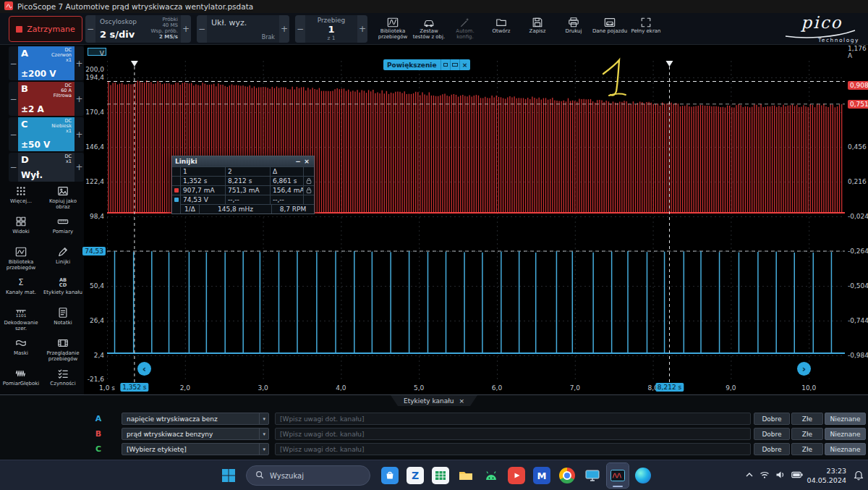  Describe the element at coordinates (63, 289) in the screenshot. I see `sidebar-item-channel-labels: ABCDEtykiety kanału` at that location.